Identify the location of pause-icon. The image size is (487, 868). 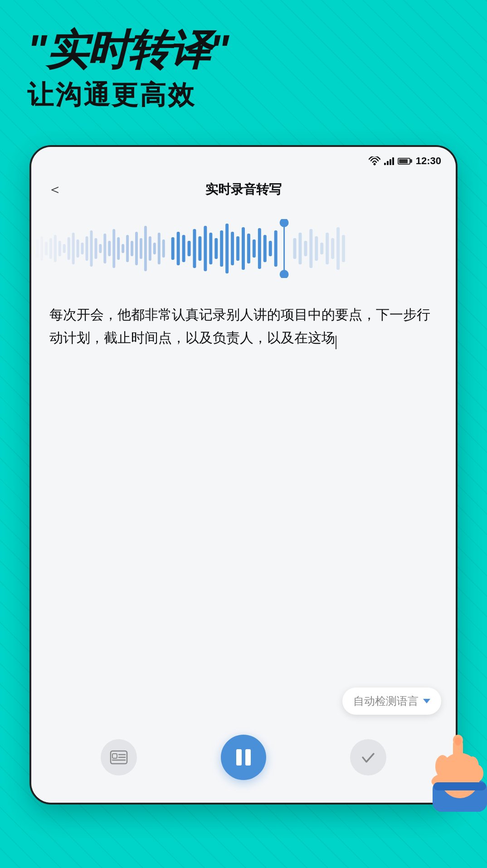
(244, 757).